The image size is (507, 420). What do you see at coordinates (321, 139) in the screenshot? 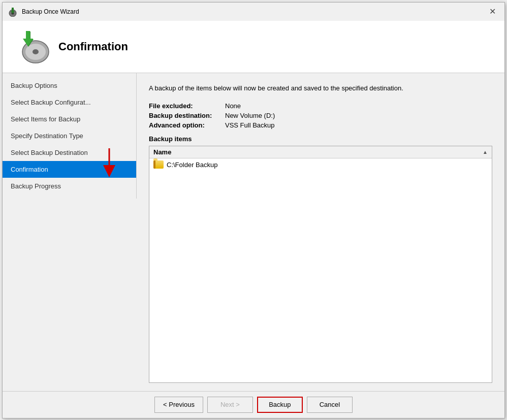
I see `backup-items-label: Backup items` at bounding box center [321, 139].